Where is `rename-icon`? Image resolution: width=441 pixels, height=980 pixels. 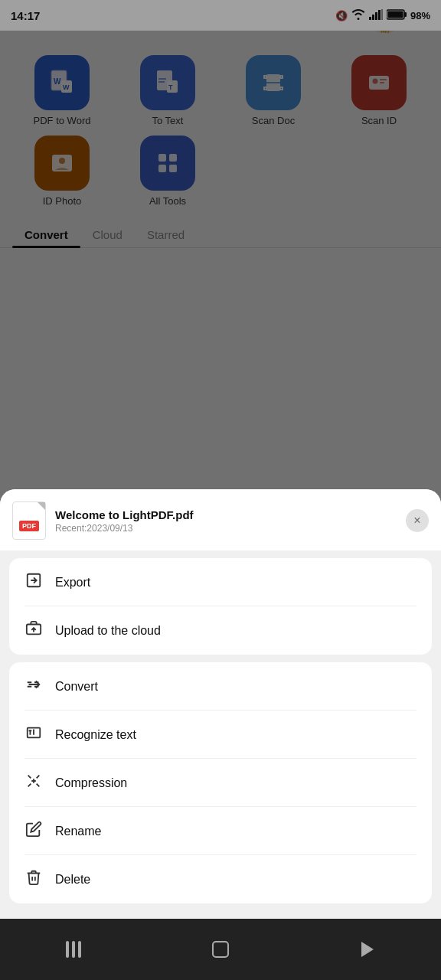
rename-icon is located at coordinates (34, 831).